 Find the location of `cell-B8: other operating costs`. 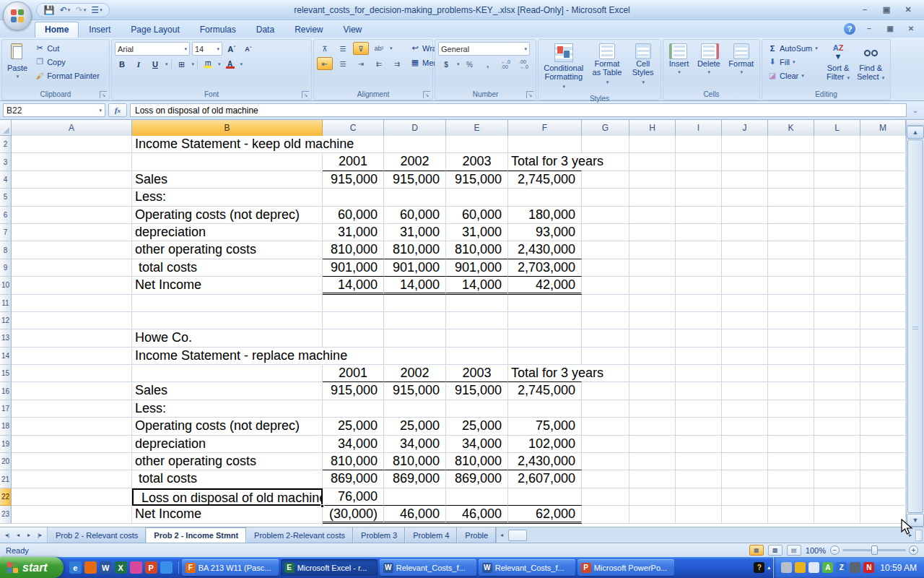

cell-B8: other operating costs is located at coordinates (227, 250).